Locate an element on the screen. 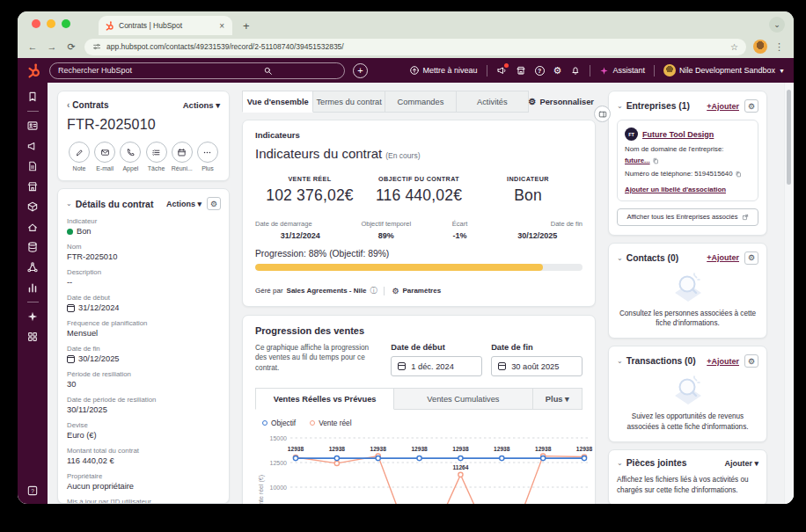 The height and width of the screenshot is (532, 806). tab-vue-d-ensemble: Vue d'ensemble is located at coordinates (278, 102).